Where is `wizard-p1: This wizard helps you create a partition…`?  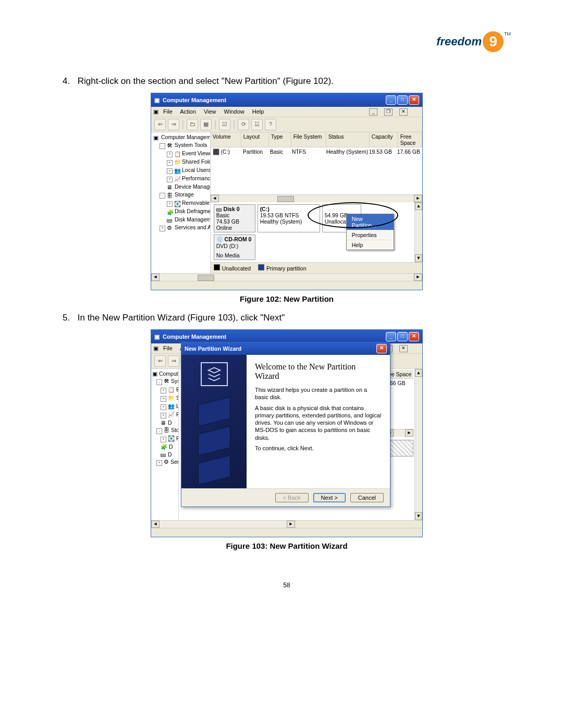
wizard-p1: This wizard helps you create a partition… is located at coordinates (318, 394).